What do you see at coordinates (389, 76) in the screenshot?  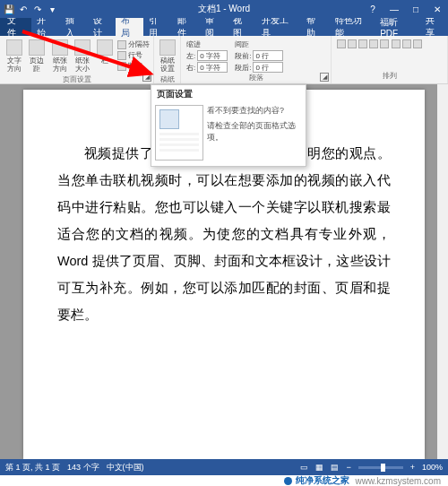 I see `group-label-arrange: 排列` at bounding box center [389, 76].